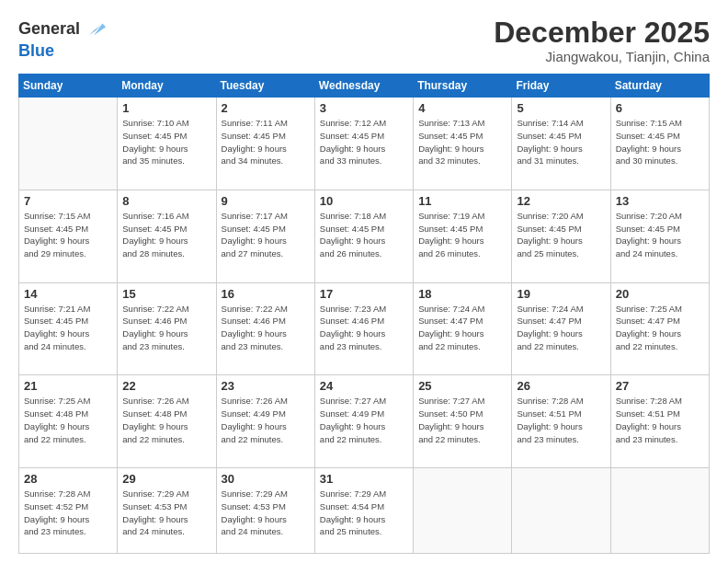 Image resolution: width=728 pixels, height=563 pixels. Describe the element at coordinates (167, 329) in the screenshot. I see `calendar-cell: 15Sunrise: 7:22 AM Sunset: 4:46 PM Dayli…` at that location.